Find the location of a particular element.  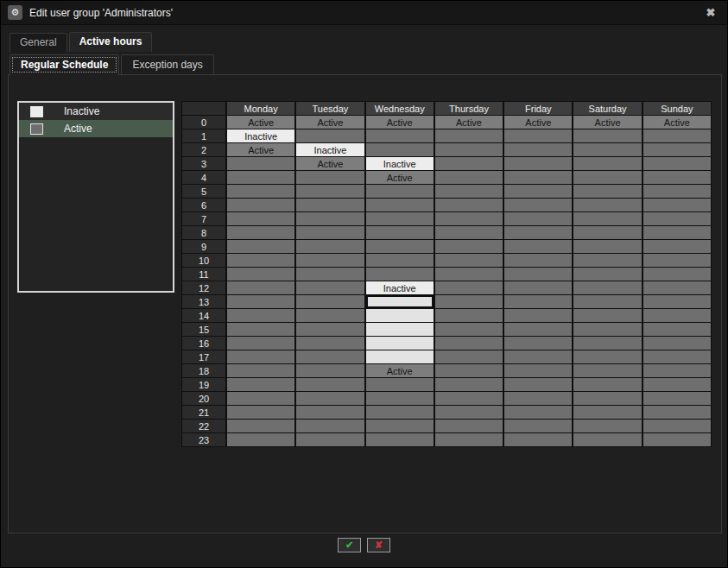

ok-button: ✔ is located at coordinates (349, 546).